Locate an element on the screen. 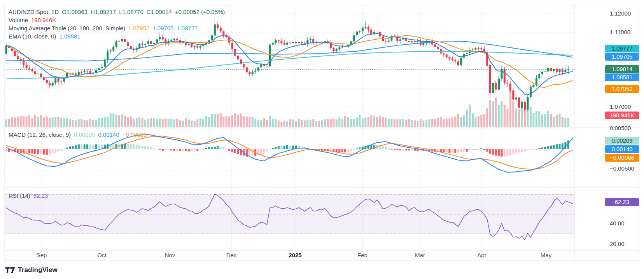 This screenshot has height=279, width=644. macd-hist-value: 0.00209 is located at coordinates (84, 135).